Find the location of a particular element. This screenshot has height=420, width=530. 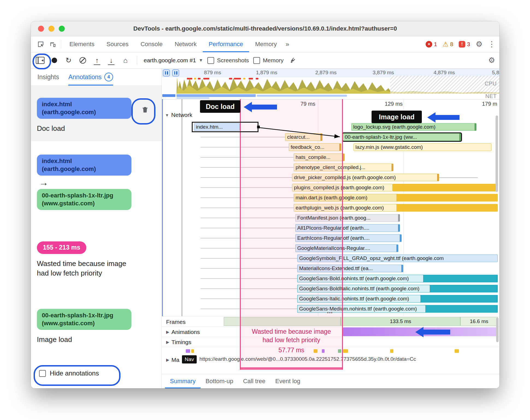

error-count: 1 is located at coordinates (435, 44).